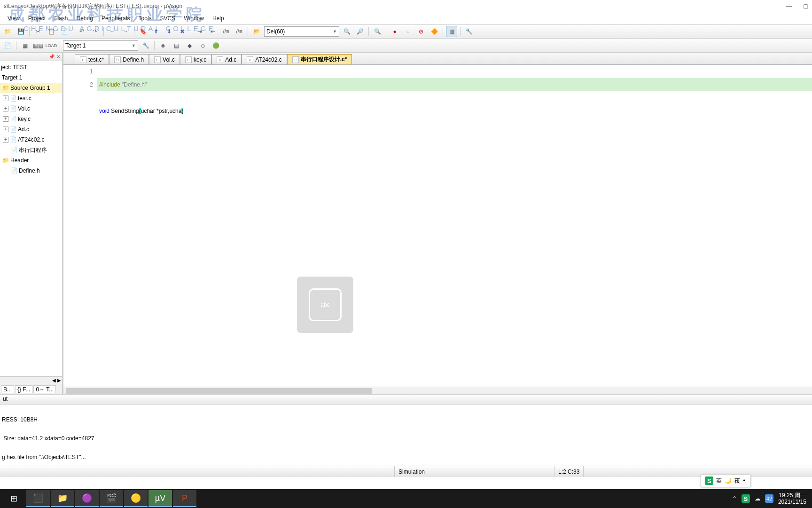 The width and height of the screenshot is (812, 508). Describe the element at coordinates (87, 499) in the screenshot. I see `taskbar-app-eclipse: 🟣` at that location.